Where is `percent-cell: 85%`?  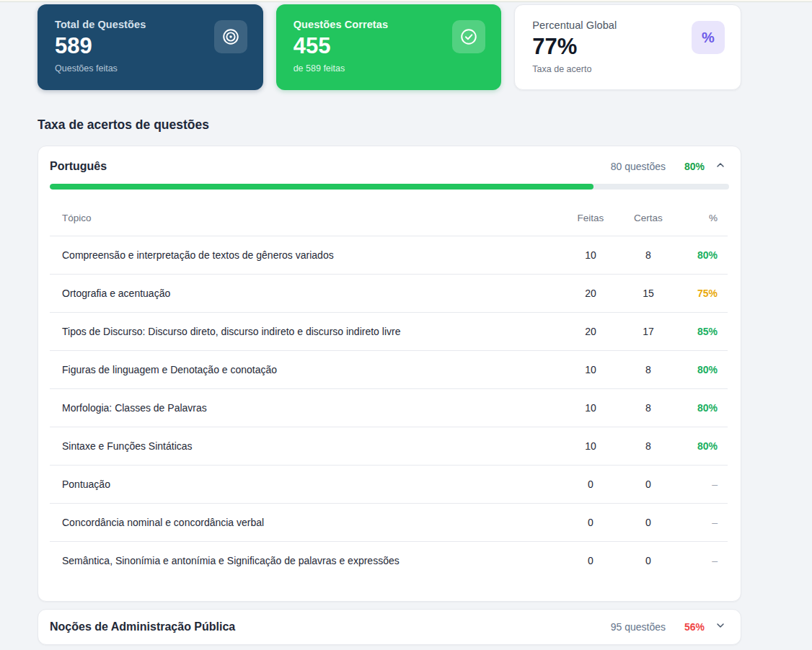
percent-cell: 85% is located at coordinates (702, 331).